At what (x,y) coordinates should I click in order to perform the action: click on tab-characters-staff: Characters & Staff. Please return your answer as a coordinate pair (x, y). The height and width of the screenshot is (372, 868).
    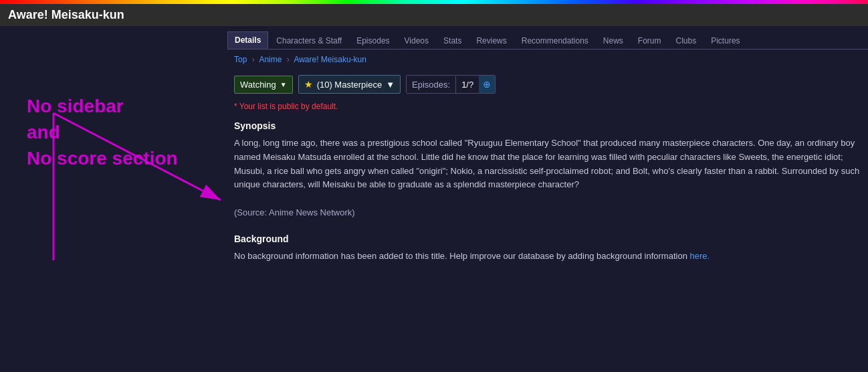
    Looking at the image, I should click on (309, 41).